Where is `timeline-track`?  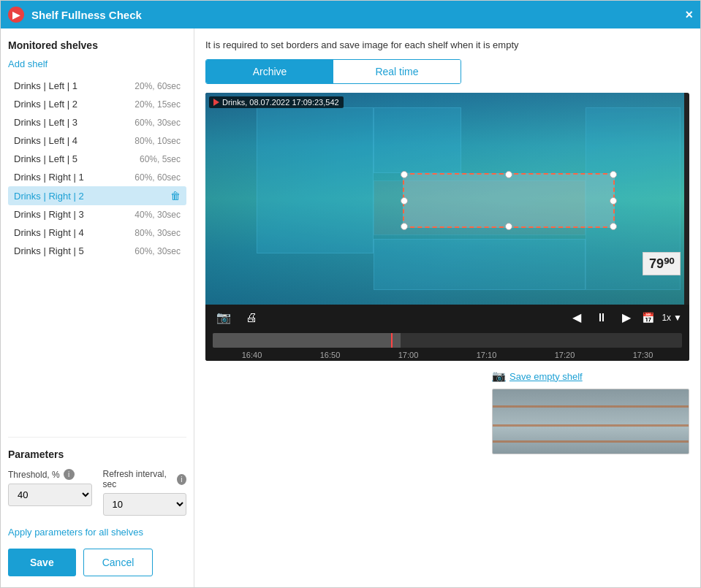
timeline-track is located at coordinates (447, 340).